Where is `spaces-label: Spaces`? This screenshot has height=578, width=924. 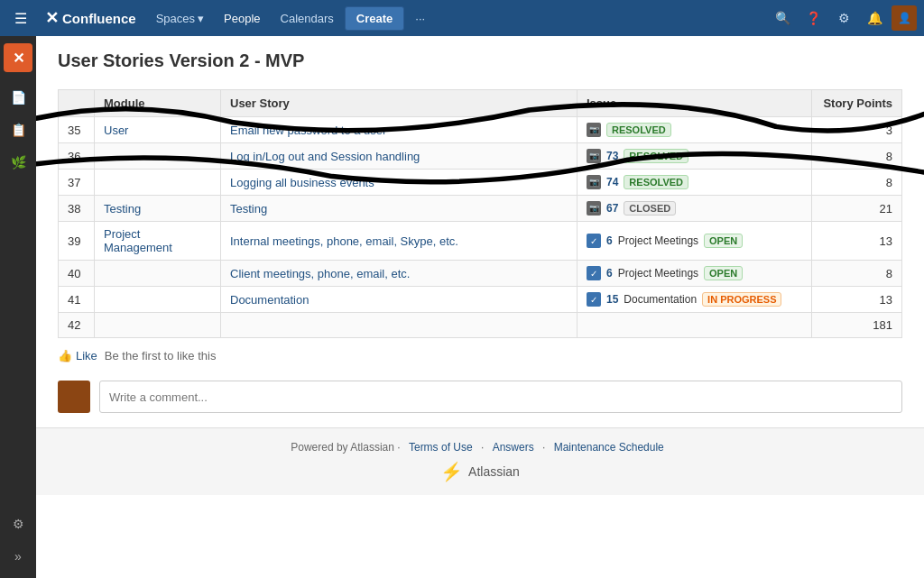
spaces-label: Spaces is located at coordinates (175, 18).